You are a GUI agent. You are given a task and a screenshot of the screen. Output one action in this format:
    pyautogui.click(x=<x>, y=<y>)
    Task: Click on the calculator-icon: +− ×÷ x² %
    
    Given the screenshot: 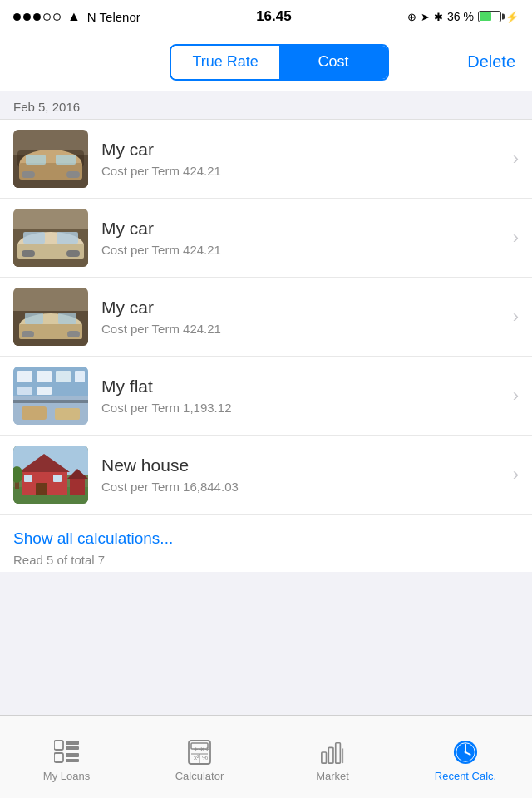 What is the action you would take?
    pyautogui.click(x=200, y=752)
    